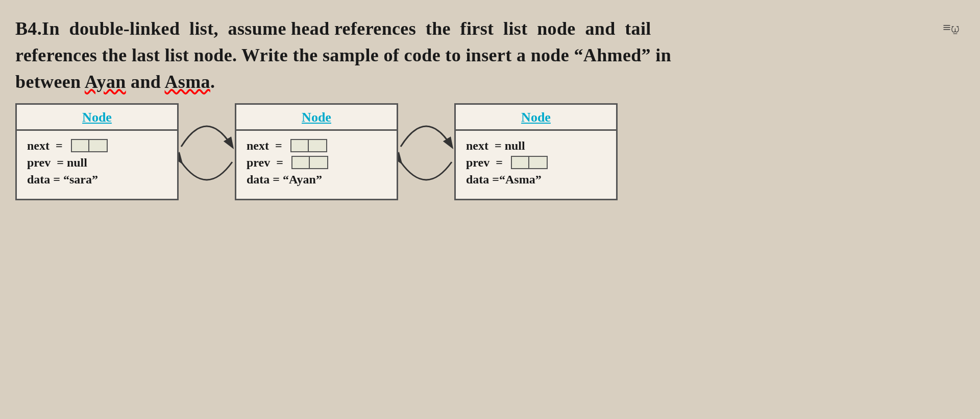  What do you see at coordinates (536, 146) in the screenshot?
I see `node-asma-next: next = null` at bounding box center [536, 146].